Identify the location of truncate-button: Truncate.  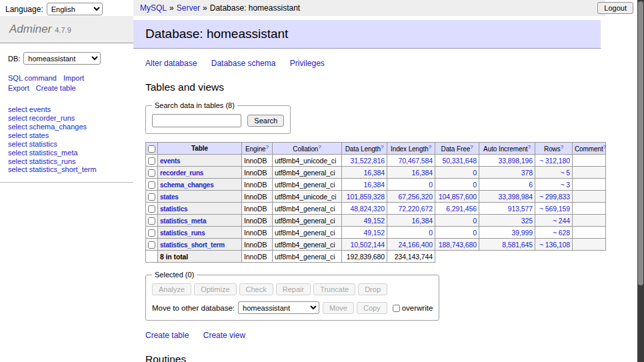
(335, 289).